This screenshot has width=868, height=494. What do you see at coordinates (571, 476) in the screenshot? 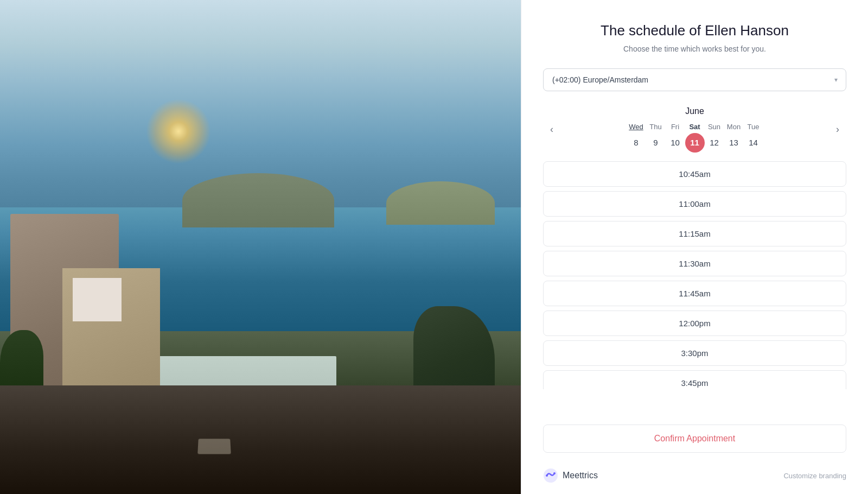
I see `brand-logo: Meettrics` at bounding box center [571, 476].